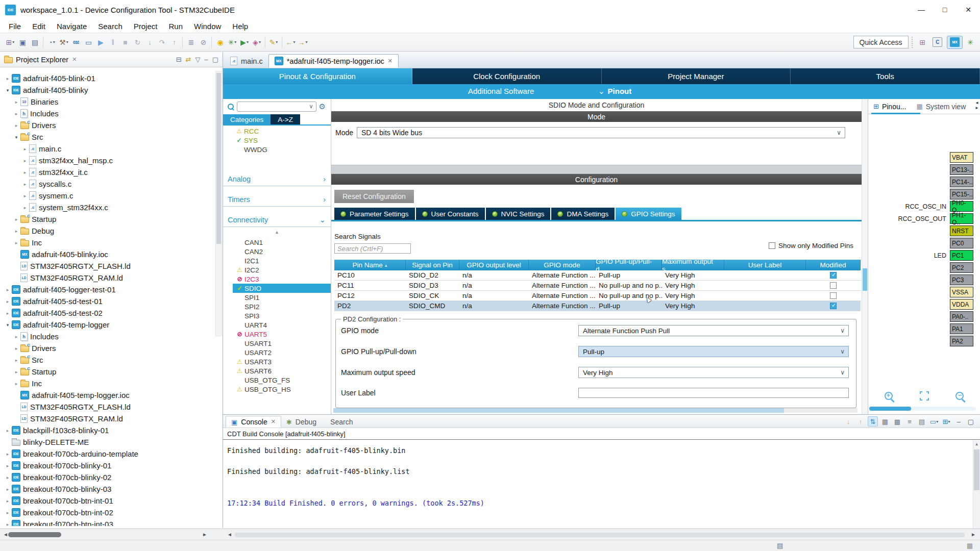  I want to click on menu-item: Navigate, so click(71, 27).